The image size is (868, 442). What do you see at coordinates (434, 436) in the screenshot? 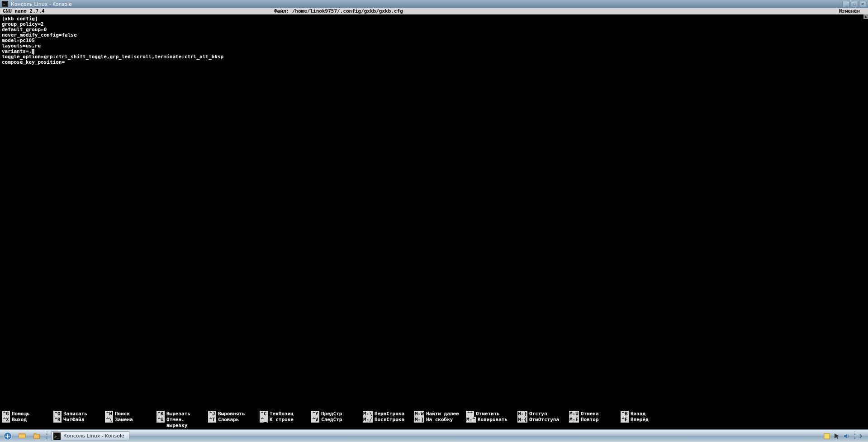
I see `taskbar: >_ Консоль Linux - Konsole` at bounding box center [434, 436].